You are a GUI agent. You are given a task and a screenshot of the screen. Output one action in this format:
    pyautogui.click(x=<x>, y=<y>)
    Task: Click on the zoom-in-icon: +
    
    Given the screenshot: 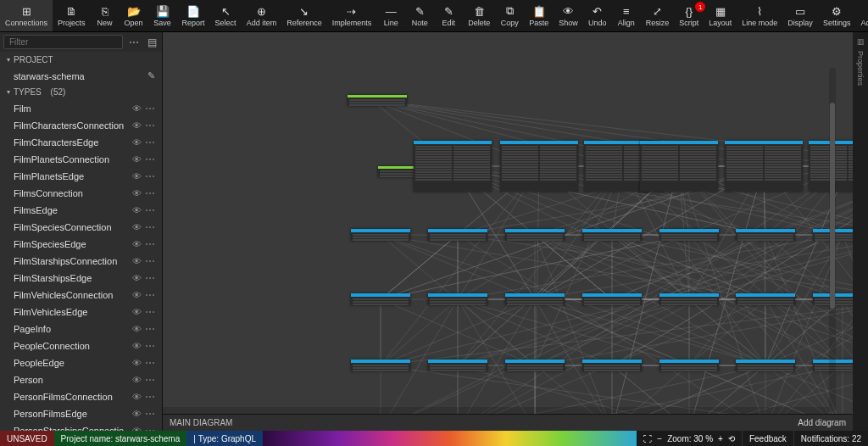 What is the action you would take?
    pyautogui.click(x=721, y=439)
    